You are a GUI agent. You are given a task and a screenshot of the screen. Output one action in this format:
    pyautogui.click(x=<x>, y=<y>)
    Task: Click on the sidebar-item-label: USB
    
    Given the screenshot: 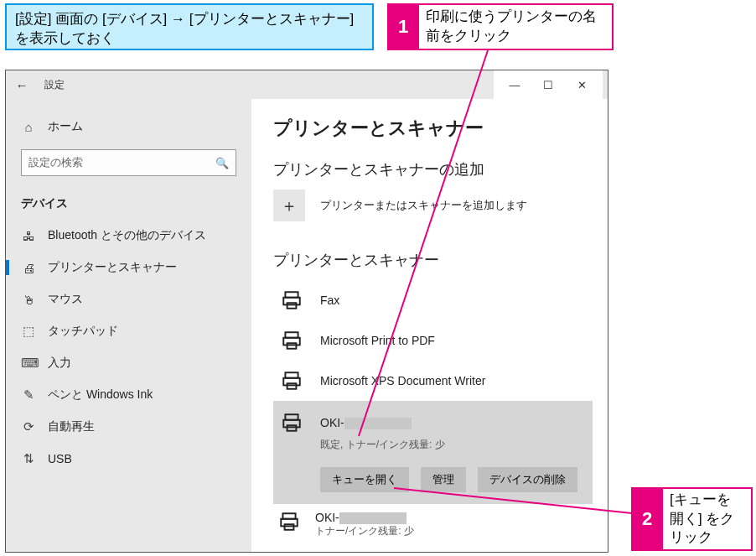 What is the action you would take?
    pyautogui.click(x=60, y=459)
    